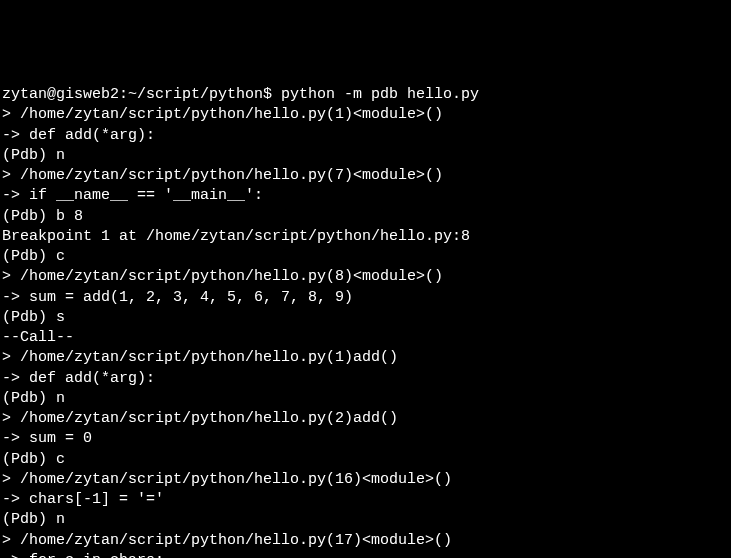 The width and height of the screenshot is (731, 558). What do you see at coordinates (366, 500) in the screenshot?
I see `terminal-line: -> chars[-1] = '='` at bounding box center [366, 500].